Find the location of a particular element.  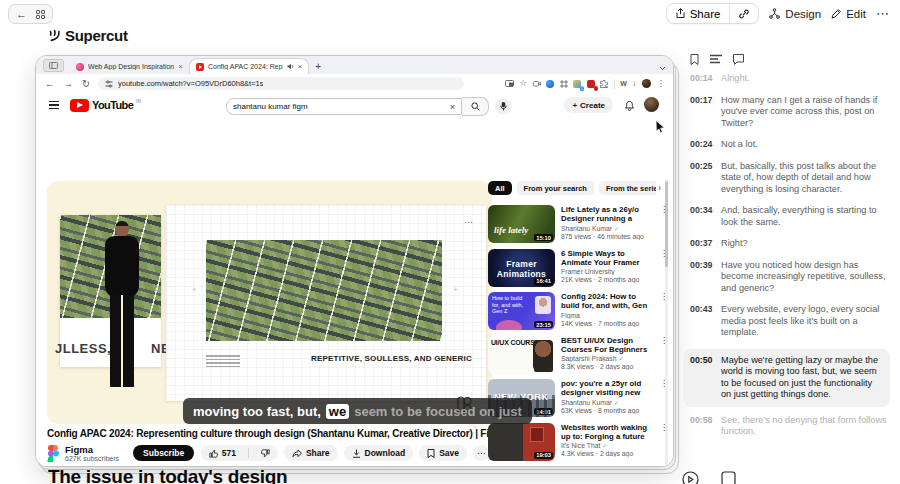

video-title: Config 2024: How to build for, and with,… is located at coordinates (608, 301).